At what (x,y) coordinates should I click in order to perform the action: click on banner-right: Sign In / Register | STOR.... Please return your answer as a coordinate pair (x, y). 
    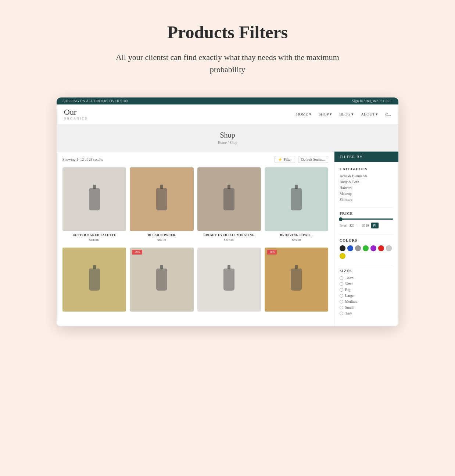
    Looking at the image, I should click on (372, 101).